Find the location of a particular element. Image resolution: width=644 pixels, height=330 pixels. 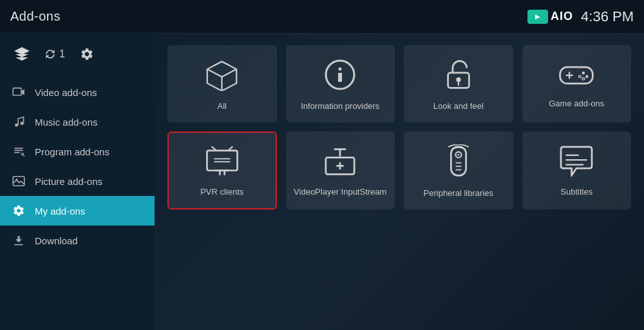

refresh-icon is located at coordinates (50, 54).